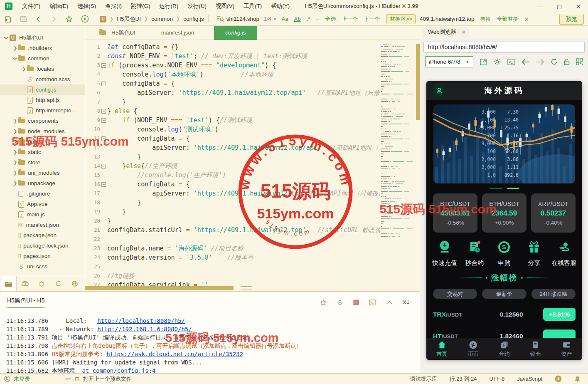 The height and width of the screenshot is (384, 588). What do you see at coordinates (243, 19) in the screenshot?
I see `search-input: shi1124.shop` at bounding box center [243, 19].